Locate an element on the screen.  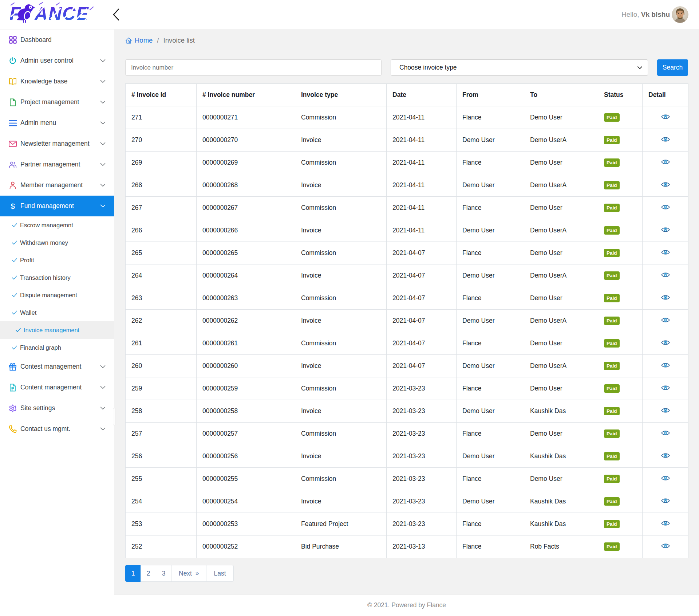
invoice-type-select: Choose invoice type is located at coordinates (519, 68).